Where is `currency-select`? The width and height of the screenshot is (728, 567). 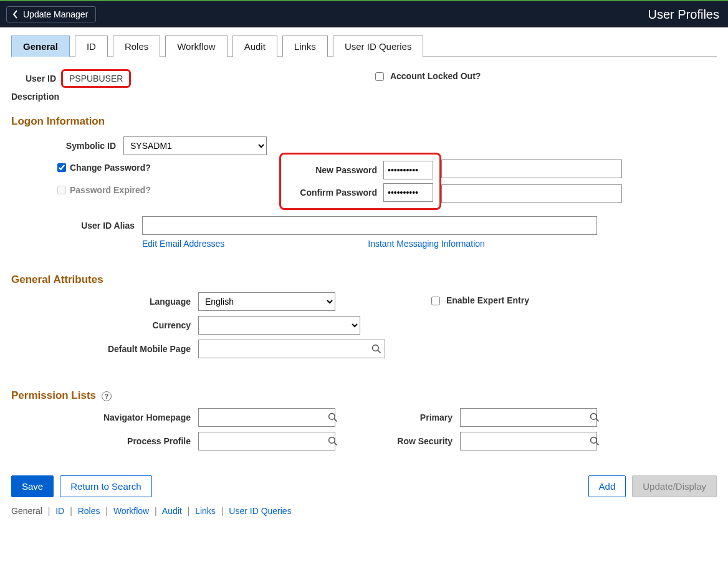 currency-select is located at coordinates (279, 325).